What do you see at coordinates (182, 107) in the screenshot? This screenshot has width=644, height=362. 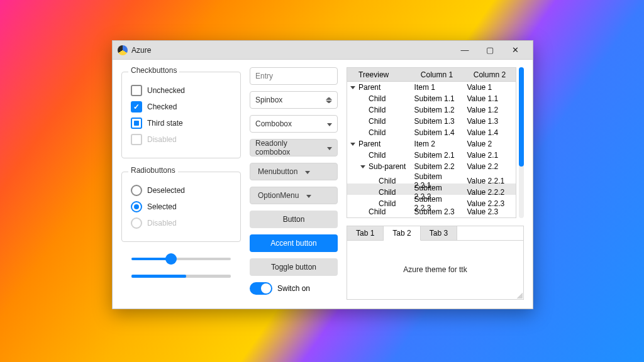 I see `checkbox-checked: Checked` at bounding box center [182, 107].